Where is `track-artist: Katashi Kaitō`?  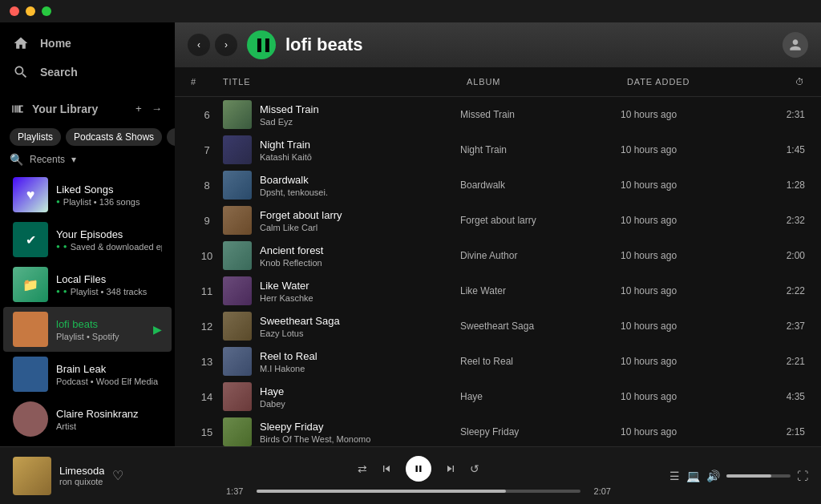 track-artist: Katashi Kaitō is located at coordinates (285, 157).